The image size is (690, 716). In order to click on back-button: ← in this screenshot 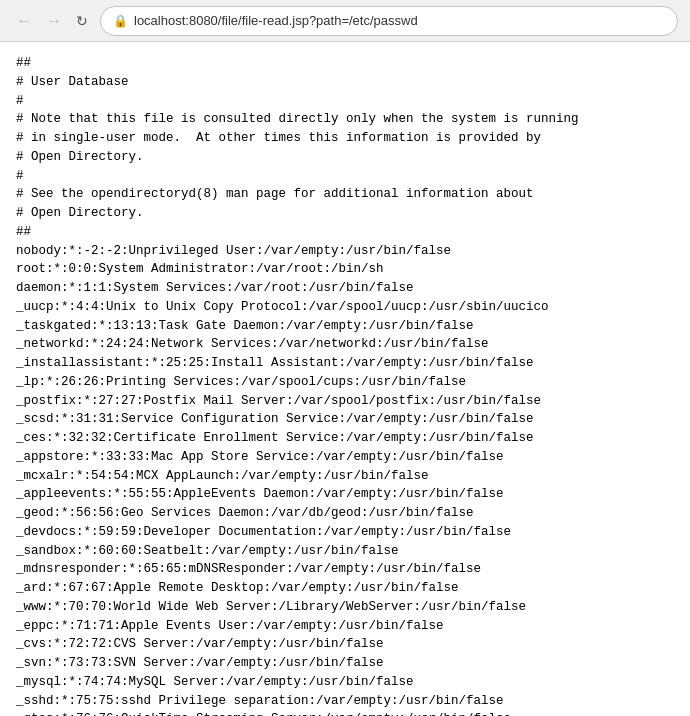, I will do `click(24, 21)`.